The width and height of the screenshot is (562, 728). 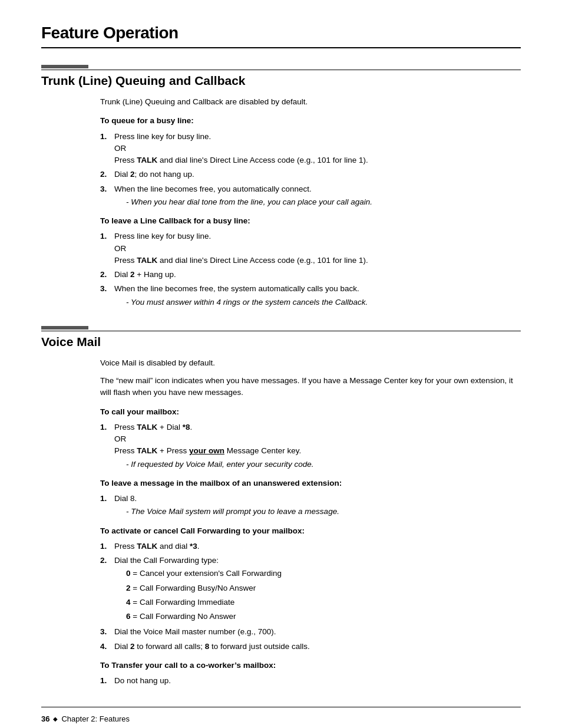 What do you see at coordinates (163, 236) in the screenshot?
I see `callback-line-1a: Press line key for busy line.` at bounding box center [163, 236].